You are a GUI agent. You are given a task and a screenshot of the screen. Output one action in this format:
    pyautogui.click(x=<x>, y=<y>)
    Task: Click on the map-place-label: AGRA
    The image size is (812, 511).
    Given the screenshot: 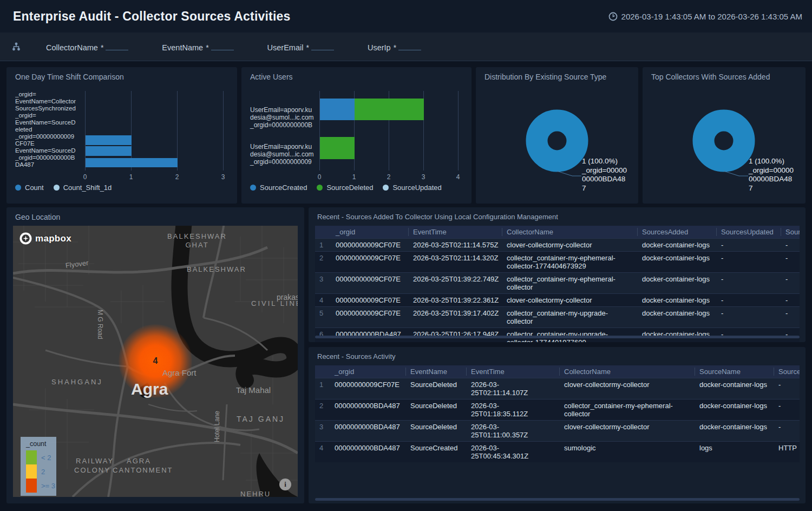 What is the action you would take?
    pyautogui.click(x=139, y=461)
    